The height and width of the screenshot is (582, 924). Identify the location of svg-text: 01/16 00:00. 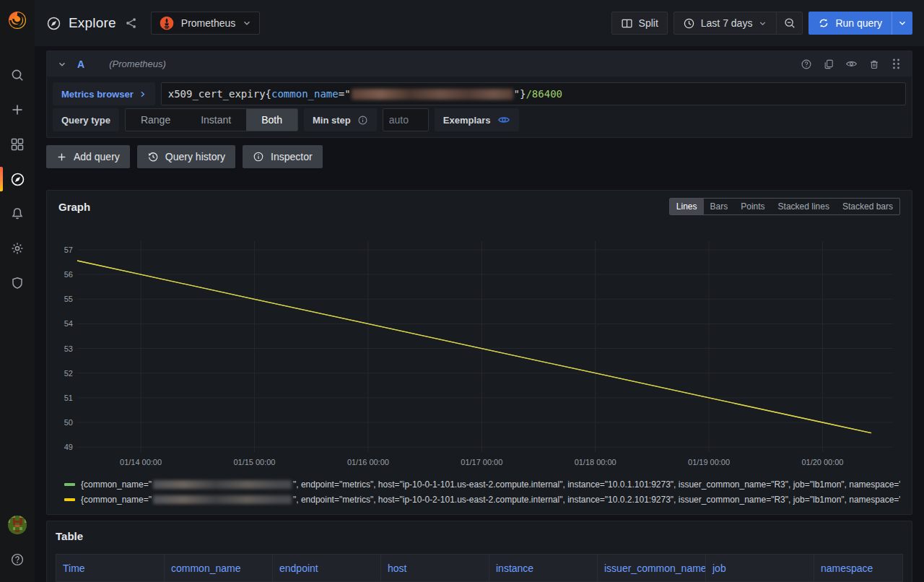
(368, 462).